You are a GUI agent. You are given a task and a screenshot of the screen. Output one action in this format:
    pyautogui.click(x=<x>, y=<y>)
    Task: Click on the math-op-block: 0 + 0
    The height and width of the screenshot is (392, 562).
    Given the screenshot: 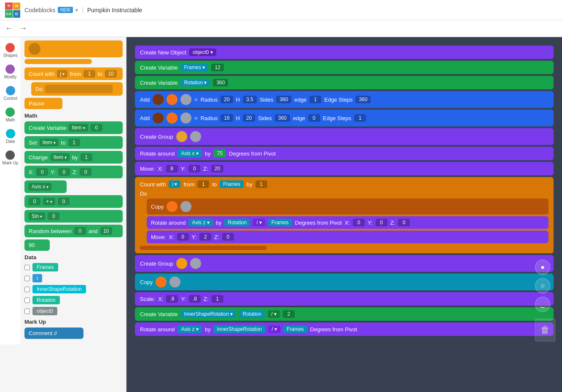 What is the action you would take?
    pyautogui.click(x=73, y=201)
    